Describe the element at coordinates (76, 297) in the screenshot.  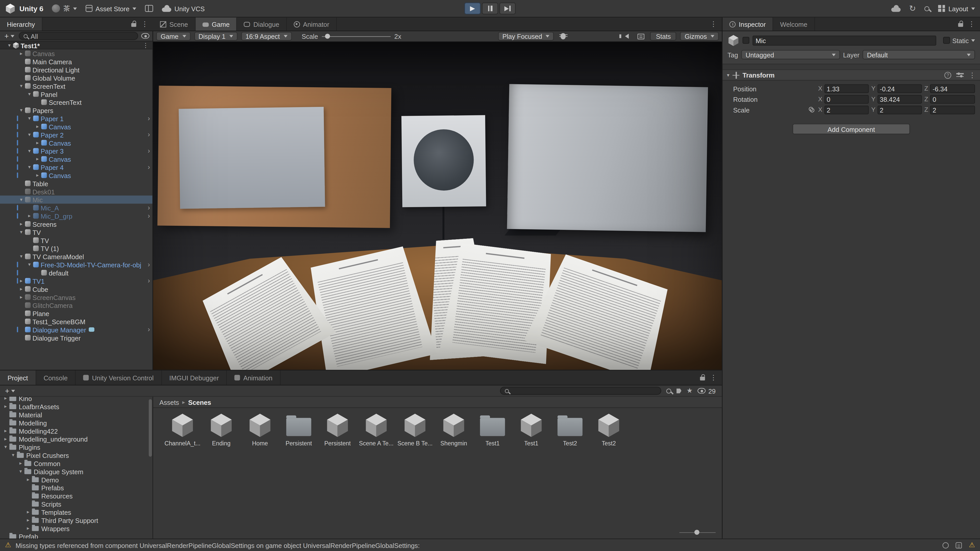
I see `hierarchy-row: ▸ScreenCanvas` at that location.